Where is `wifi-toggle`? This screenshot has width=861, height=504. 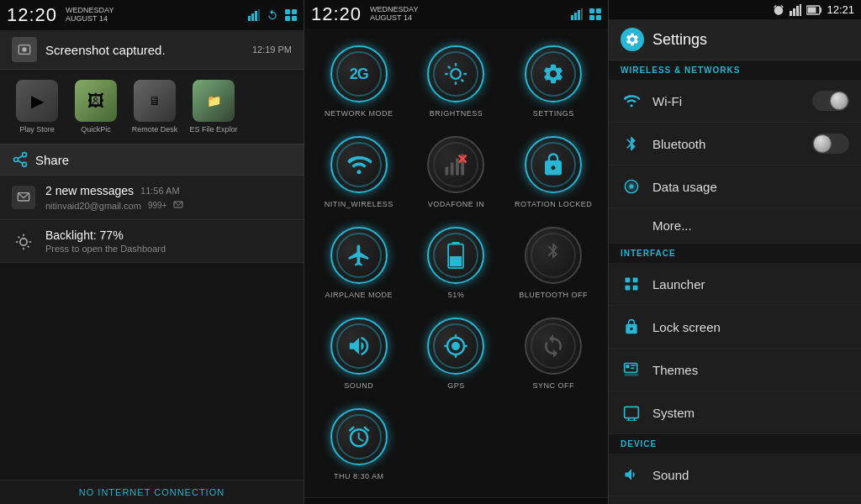
wifi-toggle is located at coordinates (831, 101).